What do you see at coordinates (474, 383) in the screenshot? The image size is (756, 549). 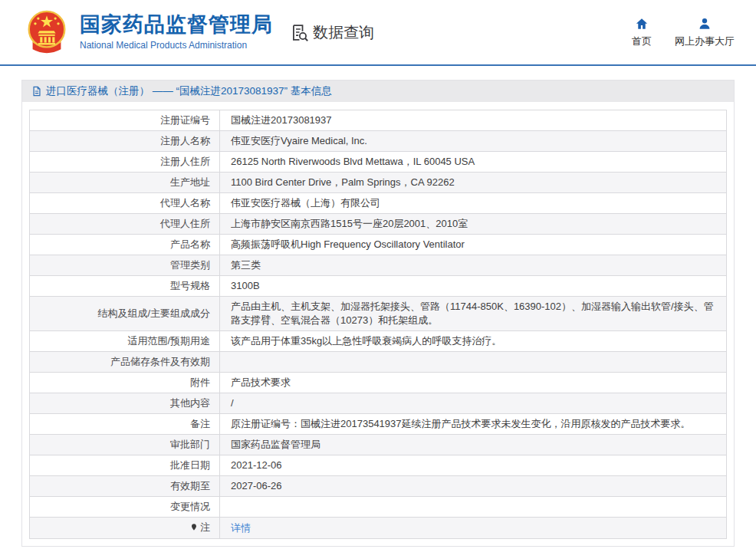 I see `row-value: 产品技术要求` at bounding box center [474, 383].